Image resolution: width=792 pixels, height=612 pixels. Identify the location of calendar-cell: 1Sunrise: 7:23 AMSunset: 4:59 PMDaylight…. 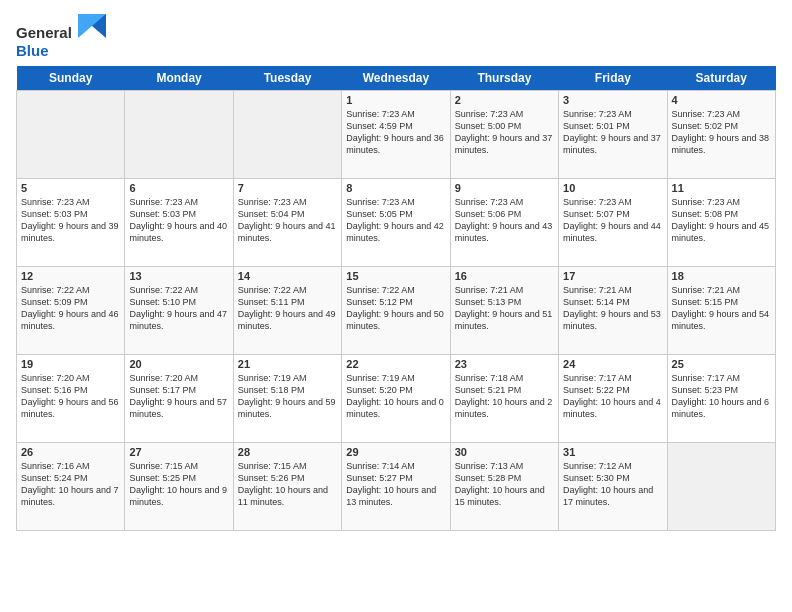
(396, 135).